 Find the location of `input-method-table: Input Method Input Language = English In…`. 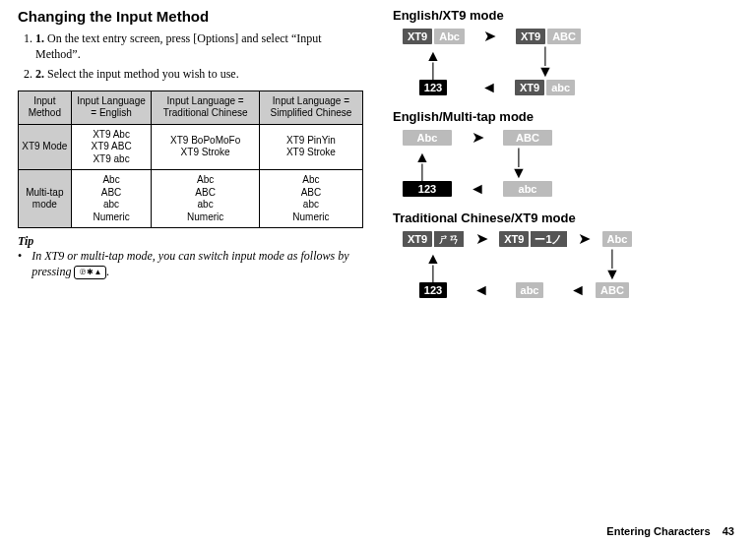

input-method-table: Input Method Input Language = English In… is located at coordinates (191, 159).